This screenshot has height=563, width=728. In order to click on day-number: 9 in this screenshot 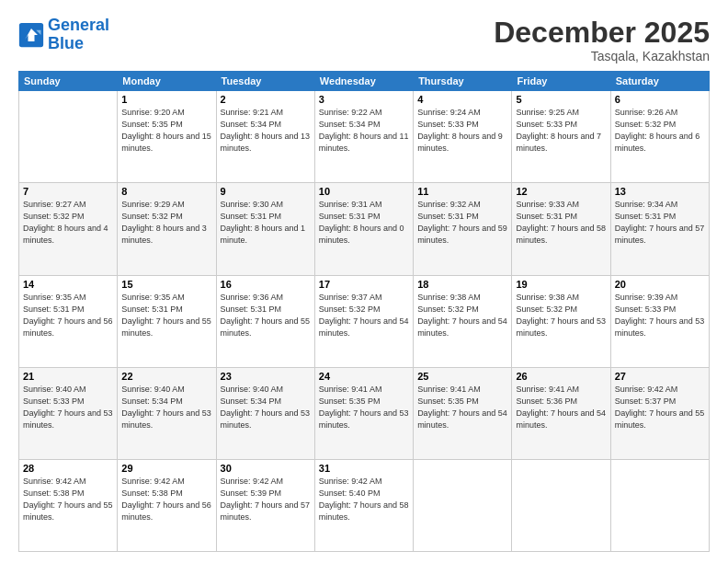, I will do `click(266, 191)`.